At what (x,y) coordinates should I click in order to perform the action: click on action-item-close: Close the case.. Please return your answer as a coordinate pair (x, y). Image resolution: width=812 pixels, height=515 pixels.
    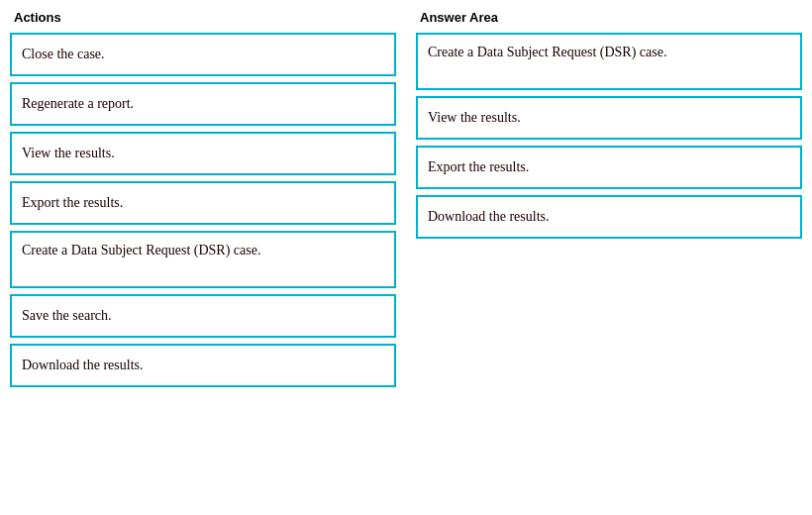
    Looking at the image, I should click on (203, 54).